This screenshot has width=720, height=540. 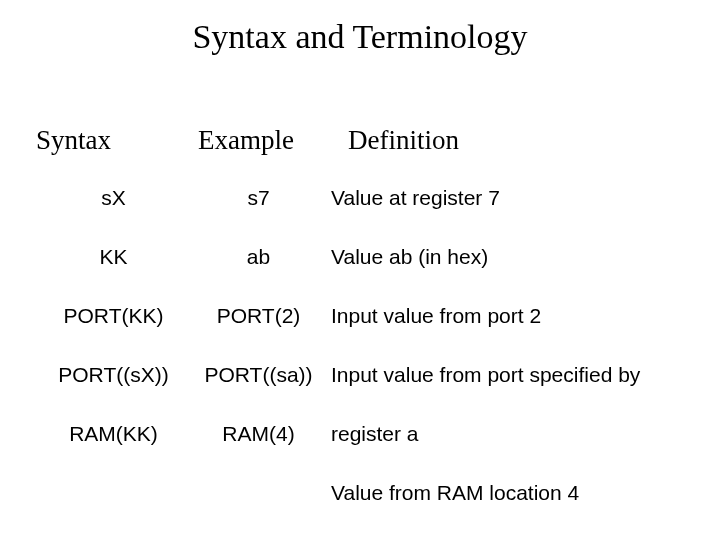 What do you see at coordinates (366, 392) in the screenshot?
I see `table-row: PORT((sX)) PORT((sa)) Input value from p…` at bounding box center [366, 392].